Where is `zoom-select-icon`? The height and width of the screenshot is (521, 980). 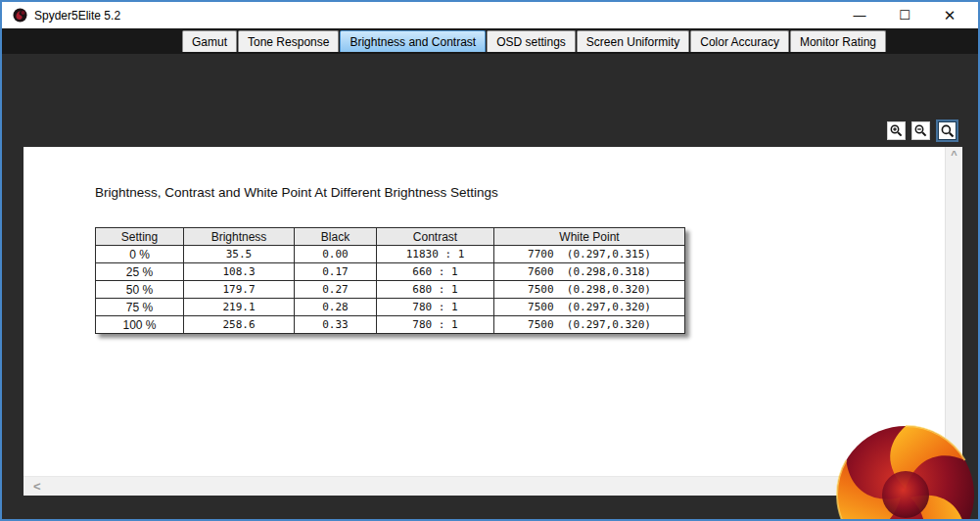
zoom-select-icon is located at coordinates (948, 131).